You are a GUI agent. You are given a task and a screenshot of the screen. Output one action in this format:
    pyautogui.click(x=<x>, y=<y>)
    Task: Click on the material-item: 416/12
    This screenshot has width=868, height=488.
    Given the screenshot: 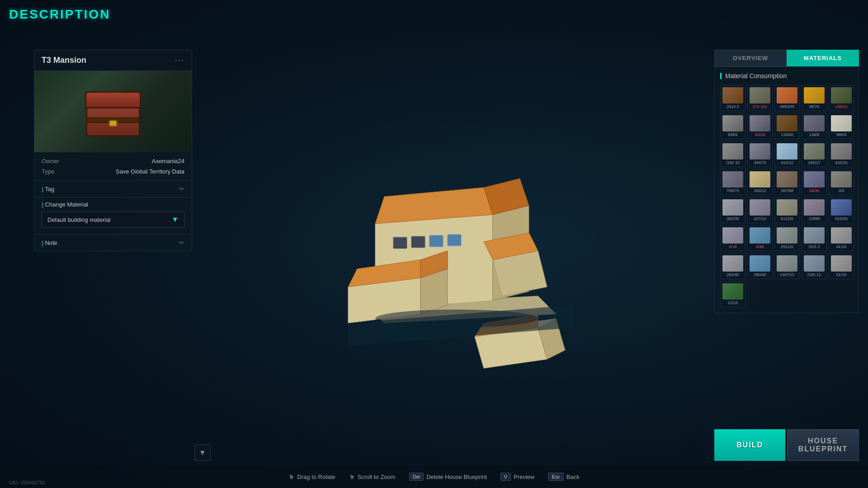 What is the action you would take?
    pyautogui.click(x=787, y=154)
    